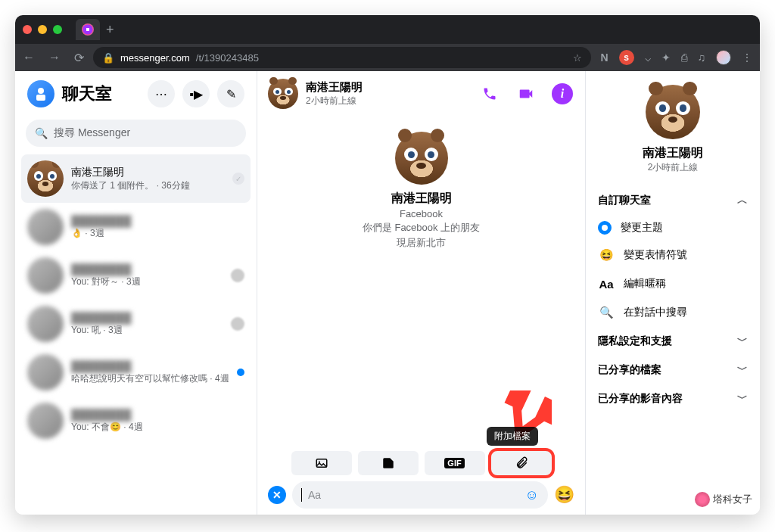 The image size is (775, 532). I want to click on change-theme: 變更主題, so click(673, 228).